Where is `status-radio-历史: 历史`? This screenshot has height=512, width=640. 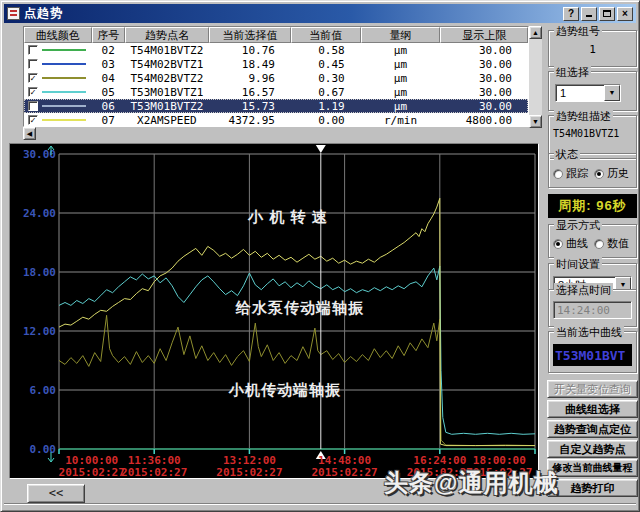 status-radio-历史: 历史 is located at coordinates (612, 174).